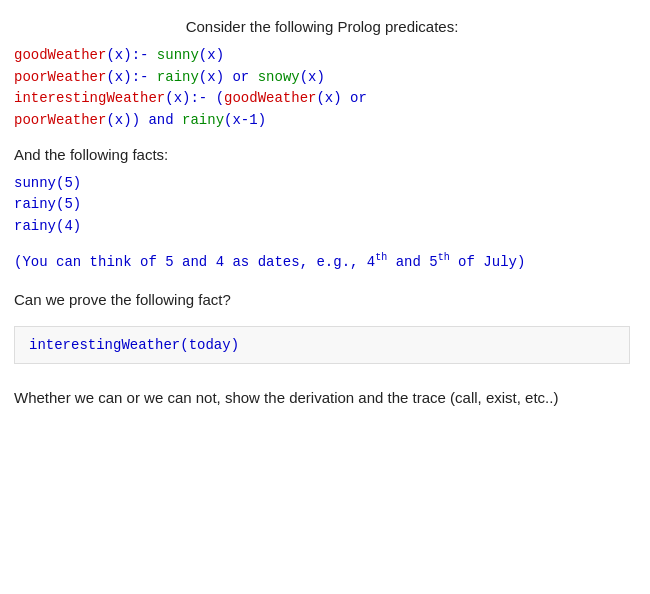 The image size is (650, 594). I want to click on pred3-or: (x) or, so click(341, 98).